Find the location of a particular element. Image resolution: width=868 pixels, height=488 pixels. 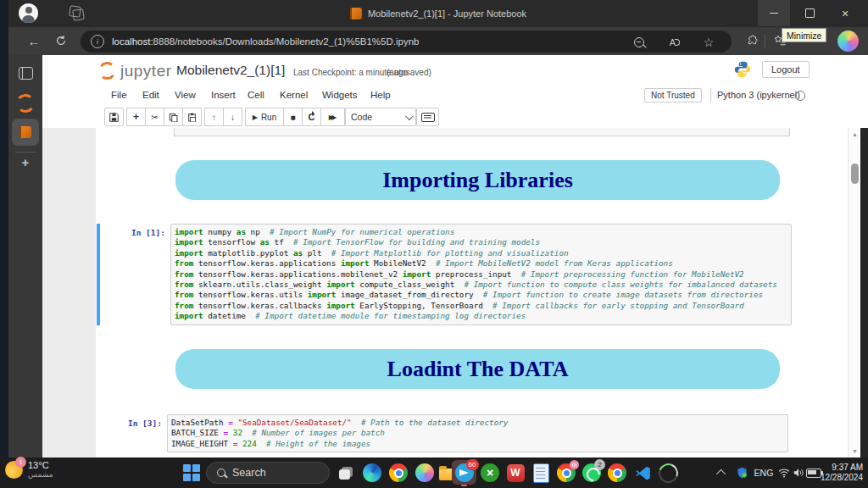

close-button: × is located at coordinates (845, 14).